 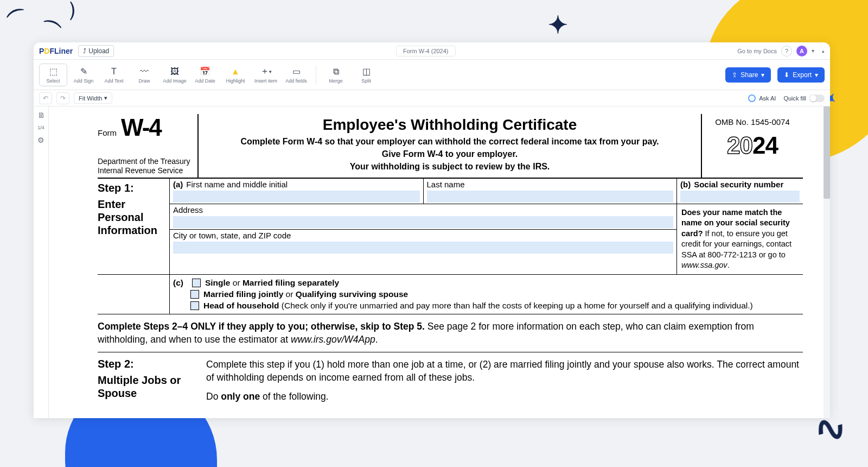 I want to click on logo-part: FLiner, so click(x=61, y=51).